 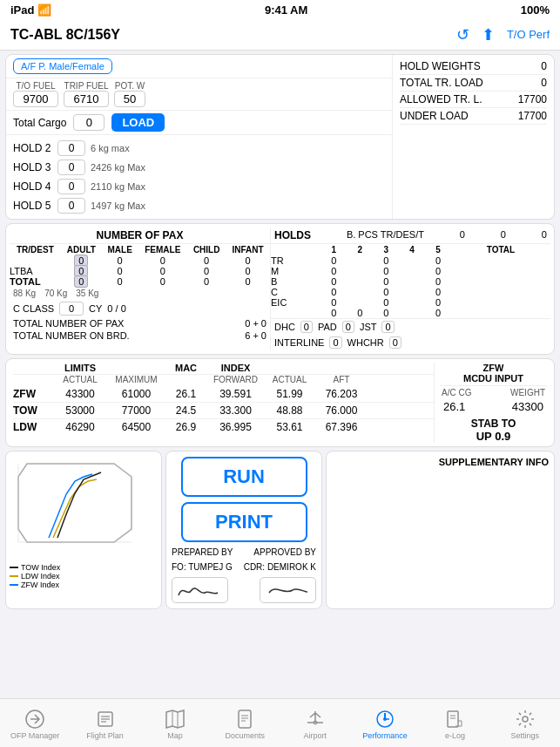 What do you see at coordinates (535, 10) in the screenshot?
I see `status-bar-right: 100%` at bounding box center [535, 10].